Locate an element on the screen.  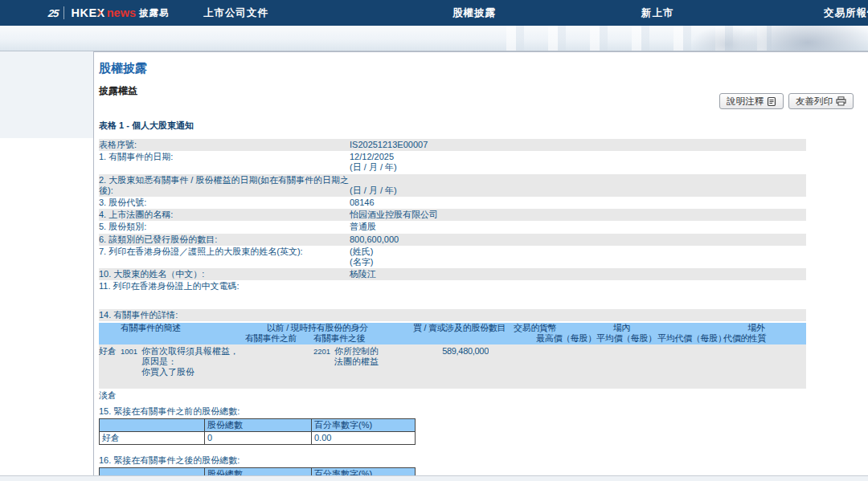
logo-chinese-label: 披露易 is located at coordinates (154, 13).